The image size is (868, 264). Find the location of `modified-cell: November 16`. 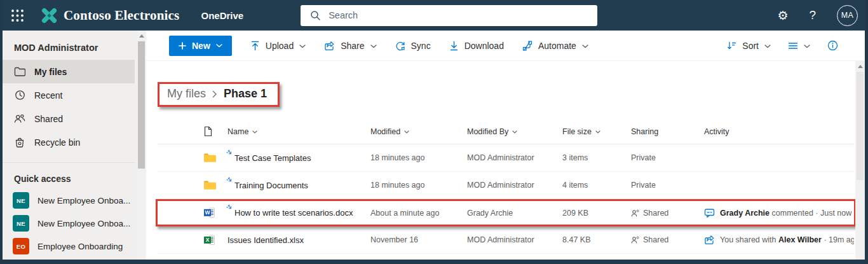

modified-cell: November 16 is located at coordinates (419, 240).